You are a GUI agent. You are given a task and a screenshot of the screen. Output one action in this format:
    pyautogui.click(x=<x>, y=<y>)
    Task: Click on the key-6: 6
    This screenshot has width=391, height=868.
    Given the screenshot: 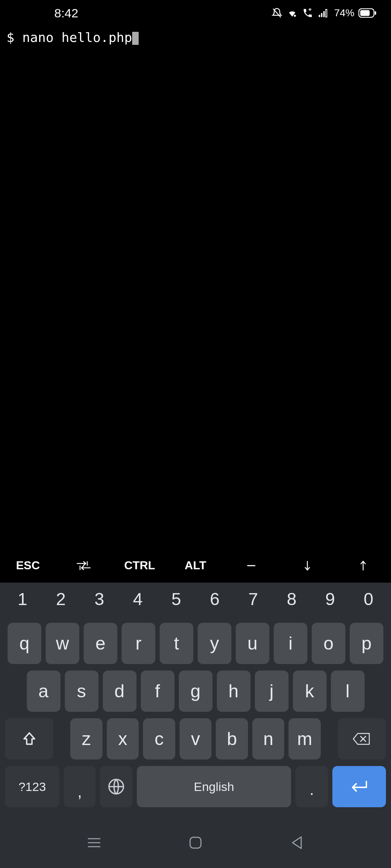 What is the action you would take?
    pyautogui.click(x=215, y=599)
    